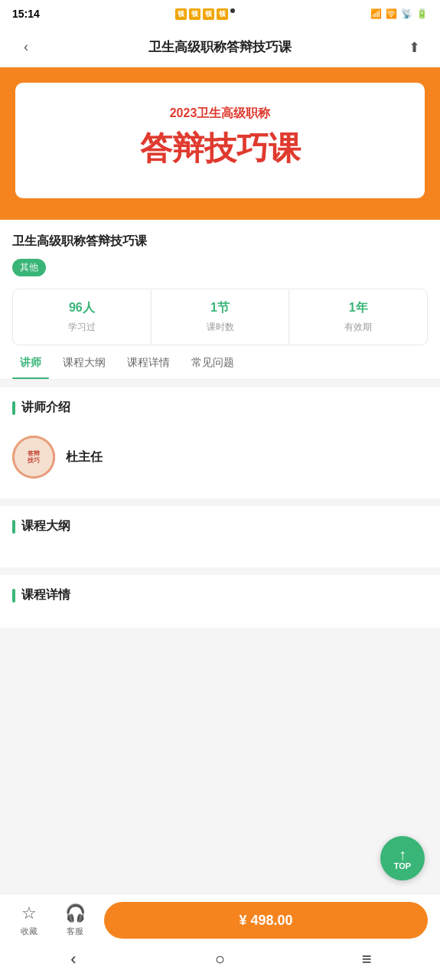 The width and height of the screenshot is (440, 980). I want to click on tab-details: 课程详情, so click(148, 362).